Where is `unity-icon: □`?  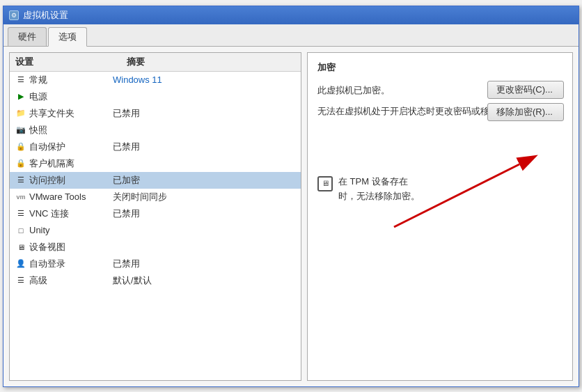 unity-icon: □ is located at coordinates (21, 230).